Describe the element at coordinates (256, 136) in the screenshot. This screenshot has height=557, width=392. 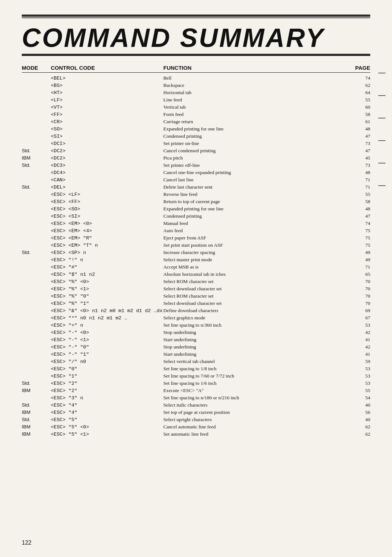
I see `cell-function: Condensed printing` at that location.